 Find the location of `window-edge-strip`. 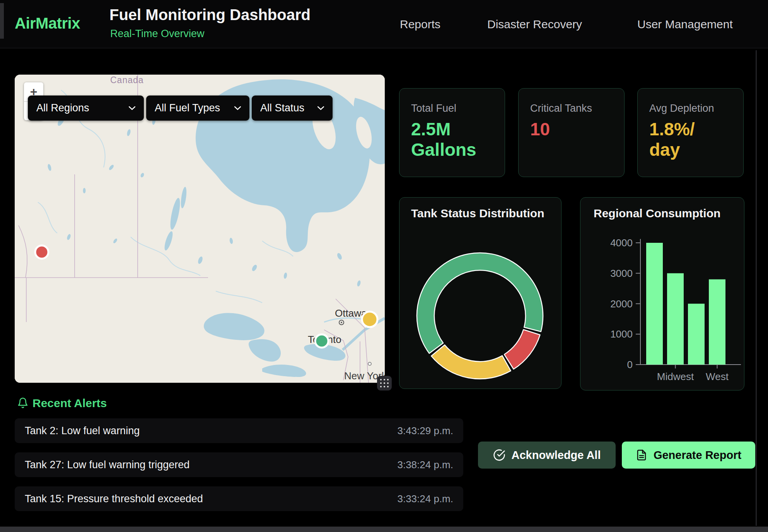

window-edge-strip is located at coordinates (2, 21).